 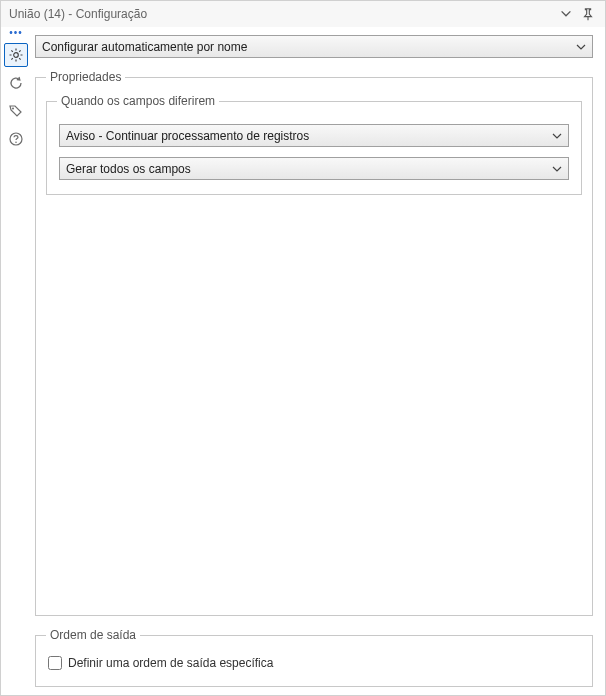 What do you see at coordinates (16, 139) in the screenshot?
I see `help-icon` at bounding box center [16, 139].